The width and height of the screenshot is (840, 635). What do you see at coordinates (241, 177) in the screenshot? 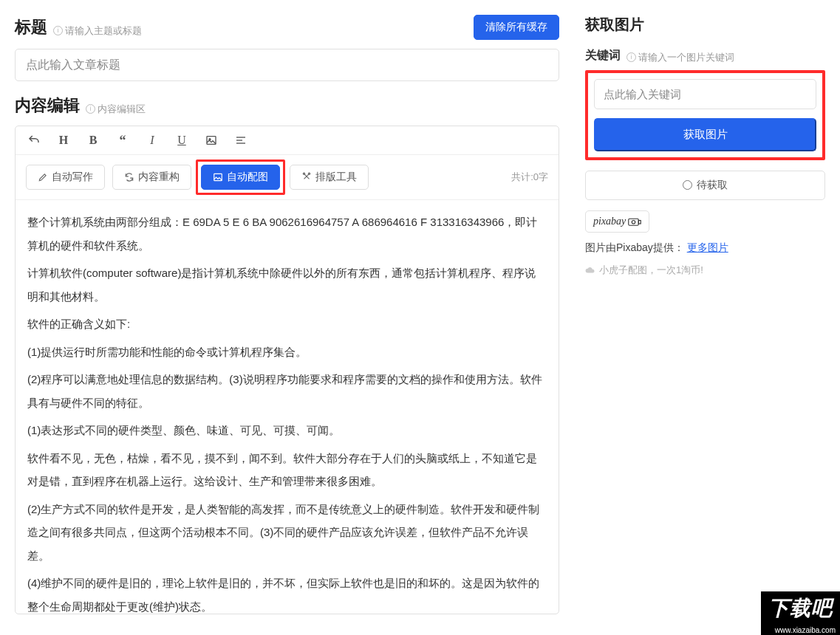
I see `auto-image-highlight: 自动配图` at bounding box center [241, 177].